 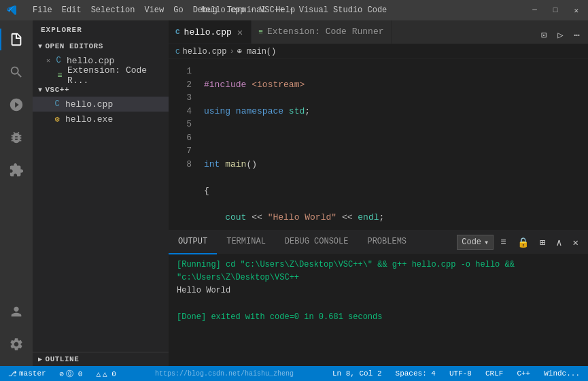 What do you see at coordinates (378, 52) in the screenshot?
I see `breadcrumb: C hello.cpp › ⊕ main()` at bounding box center [378, 52].